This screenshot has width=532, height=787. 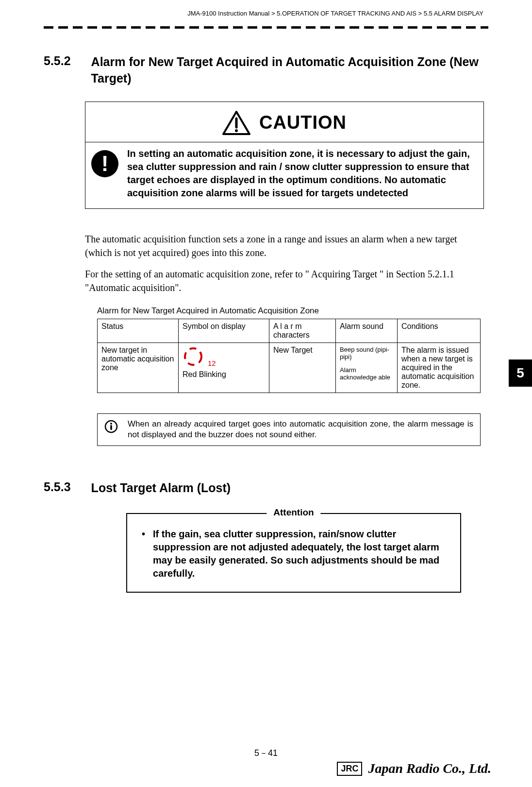 What do you see at coordinates (367, 367) in the screenshot?
I see `cell-alarm-sound: Beep sound (pipi-pipi) Alarm acknowledge…` at bounding box center [367, 367].